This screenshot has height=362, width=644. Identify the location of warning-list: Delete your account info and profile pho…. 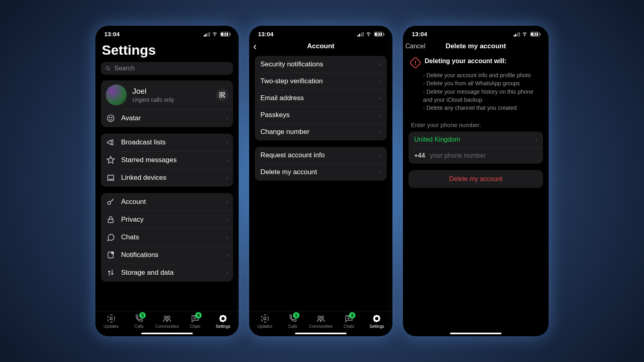
(476, 92).